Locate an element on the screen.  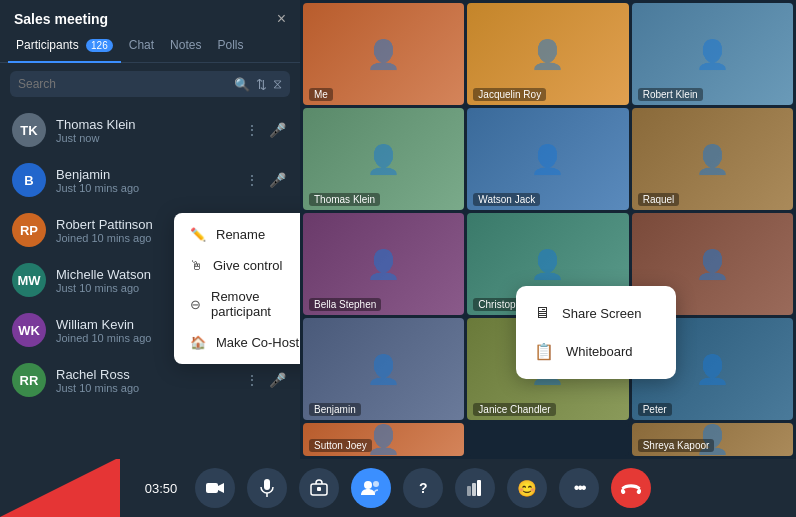
search-input is located at coordinates (123, 84).